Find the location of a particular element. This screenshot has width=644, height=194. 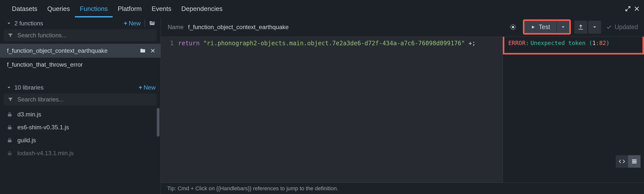

window-controls is located at coordinates (632, 9).